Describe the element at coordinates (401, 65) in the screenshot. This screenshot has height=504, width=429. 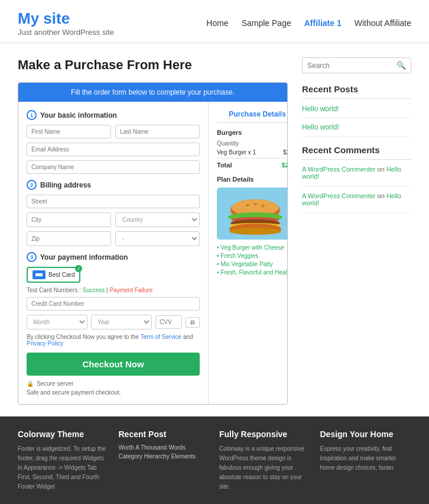
I see `search-icon: 🔍` at that location.